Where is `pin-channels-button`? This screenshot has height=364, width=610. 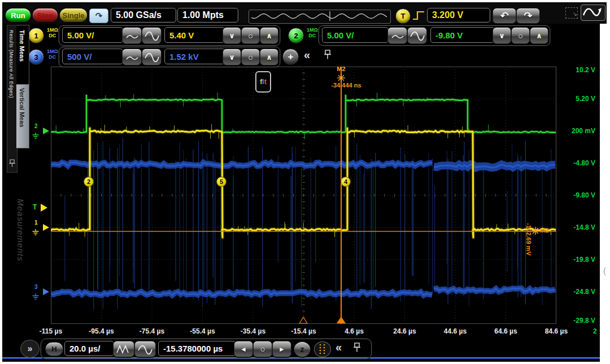
pin-channels-button is located at coordinates (328, 55).